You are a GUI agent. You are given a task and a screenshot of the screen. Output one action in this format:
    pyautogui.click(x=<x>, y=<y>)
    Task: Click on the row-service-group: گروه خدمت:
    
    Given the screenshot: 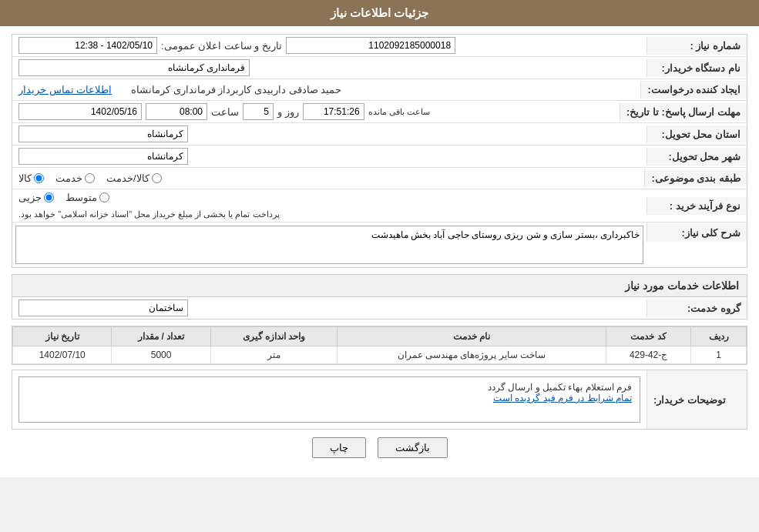 What is the action you would take?
    pyautogui.click(x=379, y=308)
    